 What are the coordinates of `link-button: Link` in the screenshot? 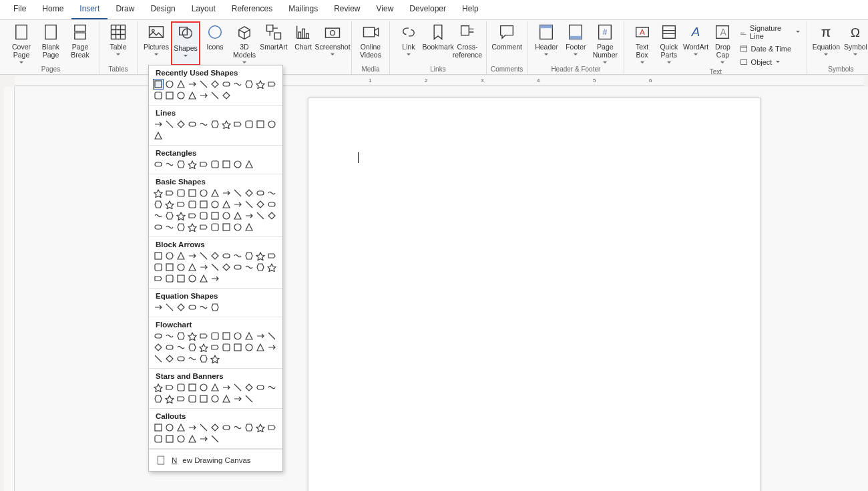 It's located at (409, 43).